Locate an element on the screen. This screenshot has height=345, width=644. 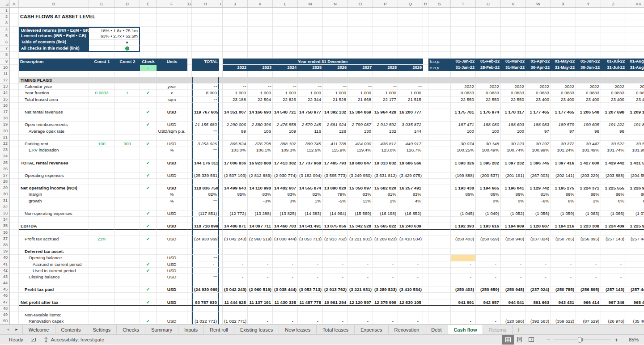
year-value: 376 798 is located at coordinates (260, 144).